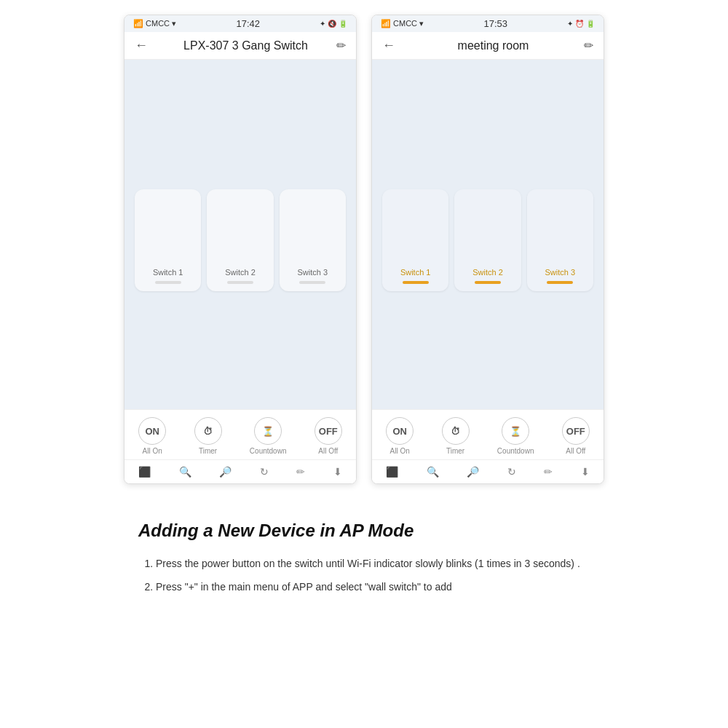  I want to click on phone2-signal-text: 📶 CMCC ▾, so click(402, 23).